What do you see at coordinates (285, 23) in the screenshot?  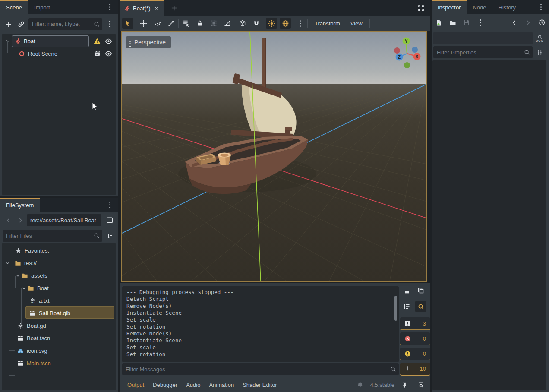 I see `preview-environment-button` at bounding box center [285, 23].